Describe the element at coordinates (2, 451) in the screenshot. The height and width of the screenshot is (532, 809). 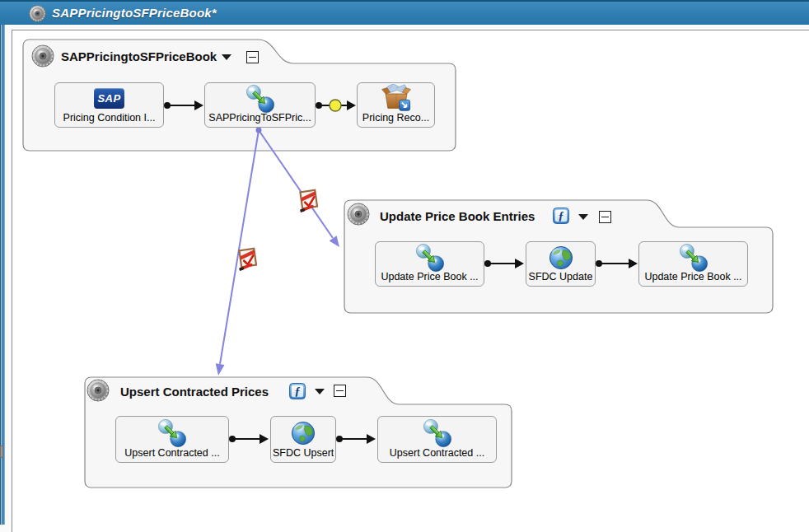
I see `splitter-grip` at that location.